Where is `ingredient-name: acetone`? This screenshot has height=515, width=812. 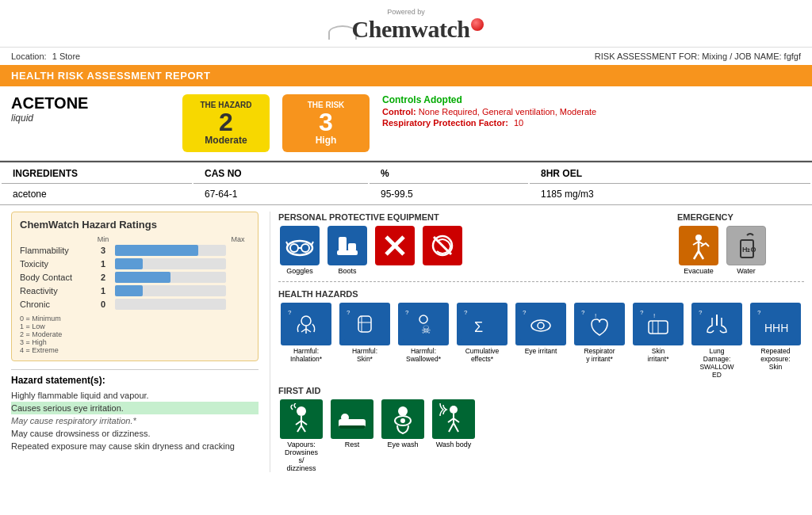 ingredient-name: acetone is located at coordinates (97, 194).